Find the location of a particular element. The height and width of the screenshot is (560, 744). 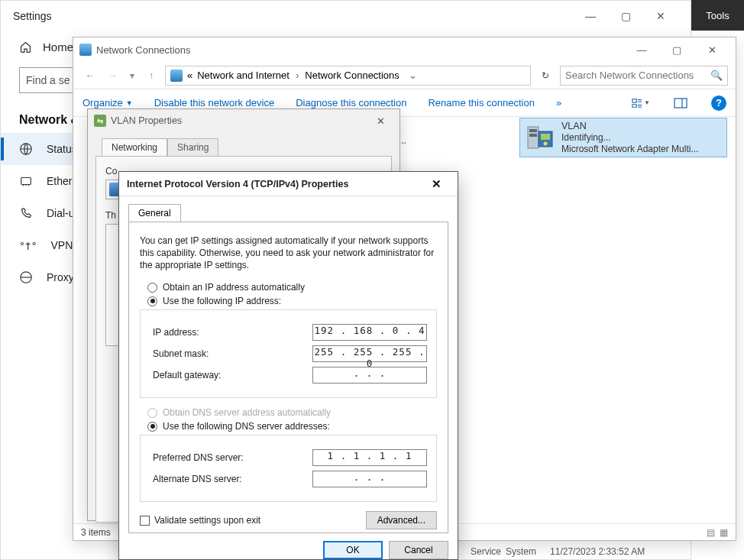

ipv4-tabbar: General is located at coordinates (289, 209).